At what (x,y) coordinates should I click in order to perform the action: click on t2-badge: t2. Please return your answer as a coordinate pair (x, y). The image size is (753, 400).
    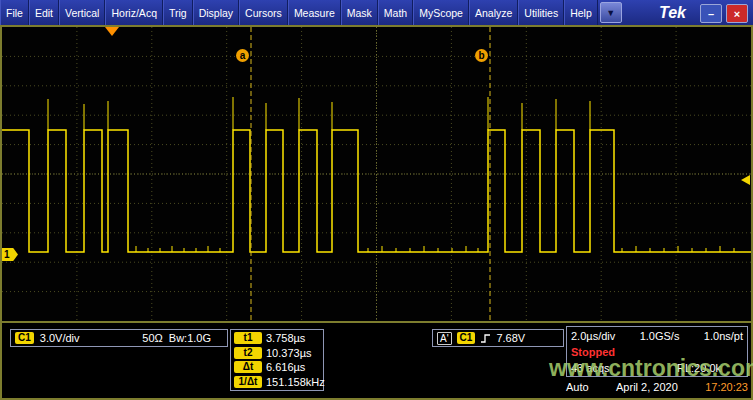
    Looking at the image, I should click on (248, 353).